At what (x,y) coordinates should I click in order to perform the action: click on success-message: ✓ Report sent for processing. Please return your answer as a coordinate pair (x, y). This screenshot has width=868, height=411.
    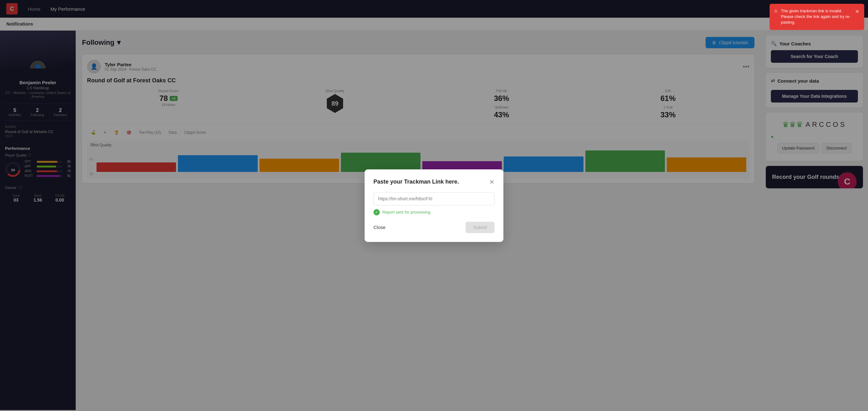
    Looking at the image, I should click on (434, 212).